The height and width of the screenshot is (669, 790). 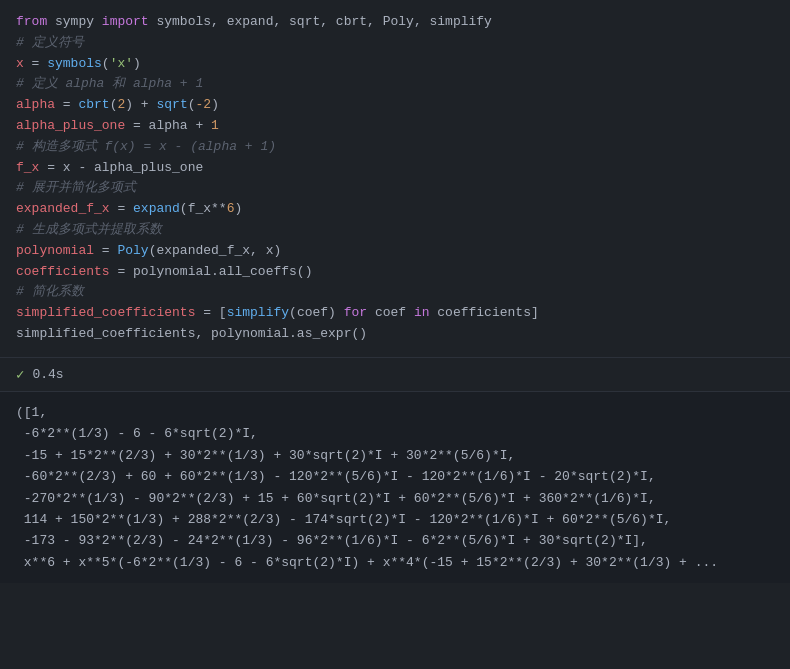 I want to click on code-token: f_x, so click(x=28, y=168).